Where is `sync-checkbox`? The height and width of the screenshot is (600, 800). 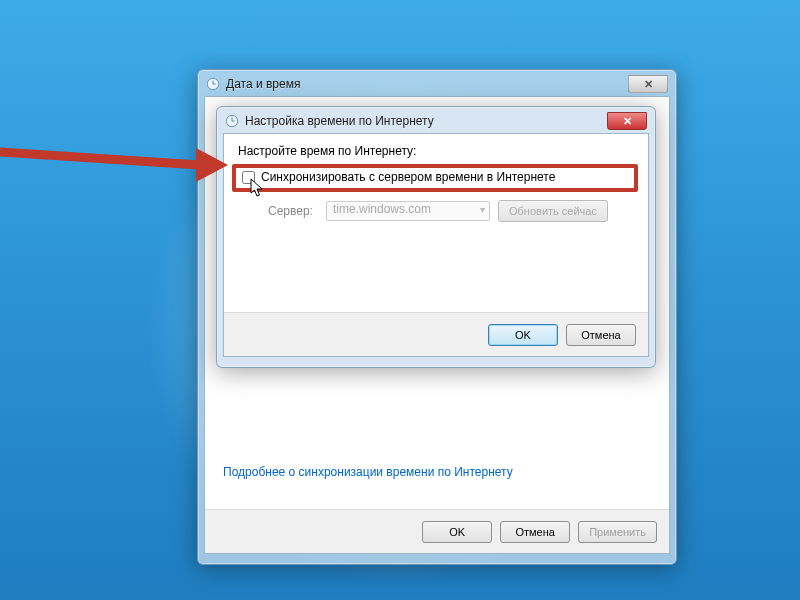 sync-checkbox is located at coordinates (248, 178).